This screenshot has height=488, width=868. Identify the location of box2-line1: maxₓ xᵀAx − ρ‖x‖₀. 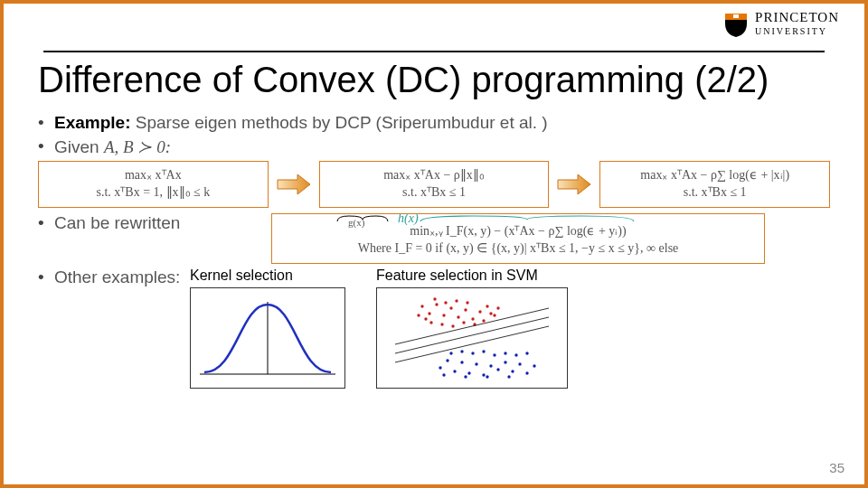
(434, 175).